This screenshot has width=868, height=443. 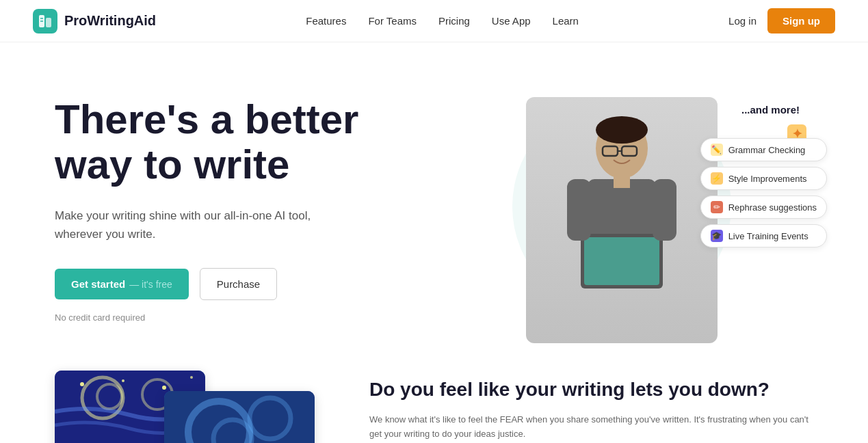 I want to click on brand-logo-icon, so click(x=45, y=21).